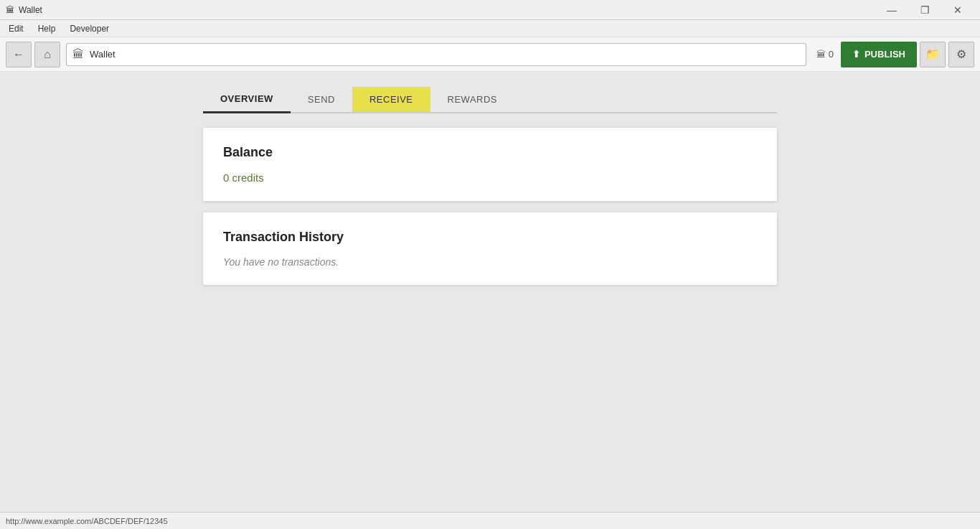 This screenshot has height=529, width=980. I want to click on balance-card-title: Balance, so click(490, 152).